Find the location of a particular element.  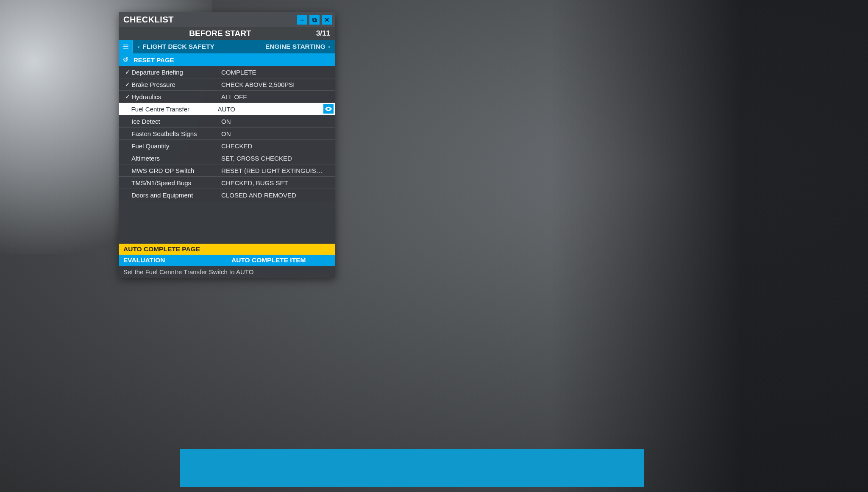

checklist-item: AltimetersSET, CROSS CHECKED is located at coordinates (227, 158).